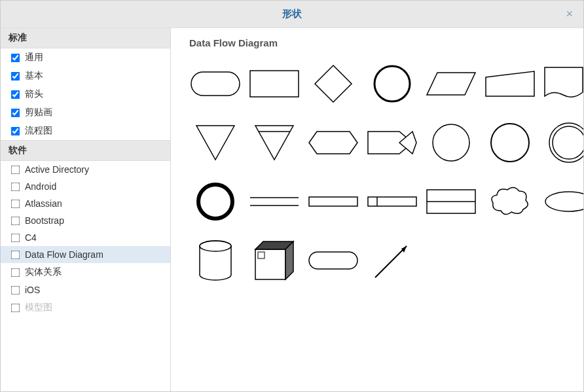  I want to click on shape-cloud, so click(510, 202).